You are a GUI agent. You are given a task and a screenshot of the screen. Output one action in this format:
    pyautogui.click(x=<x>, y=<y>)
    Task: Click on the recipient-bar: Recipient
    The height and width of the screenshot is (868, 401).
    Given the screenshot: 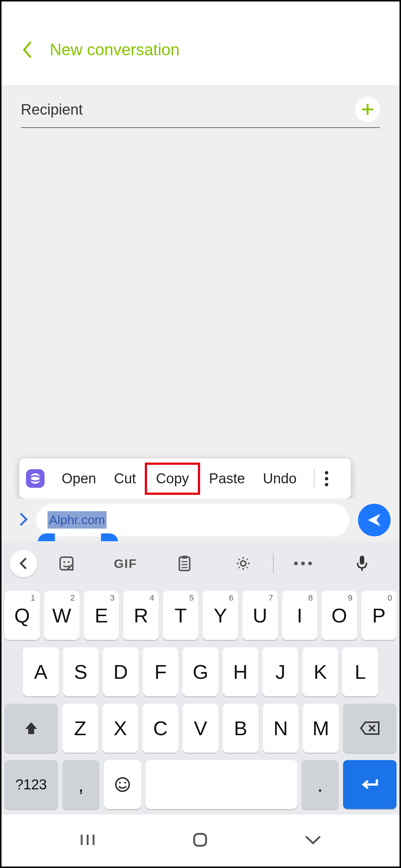 What is the action you would take?
    pyautogui.click(x=200, y=106)
    